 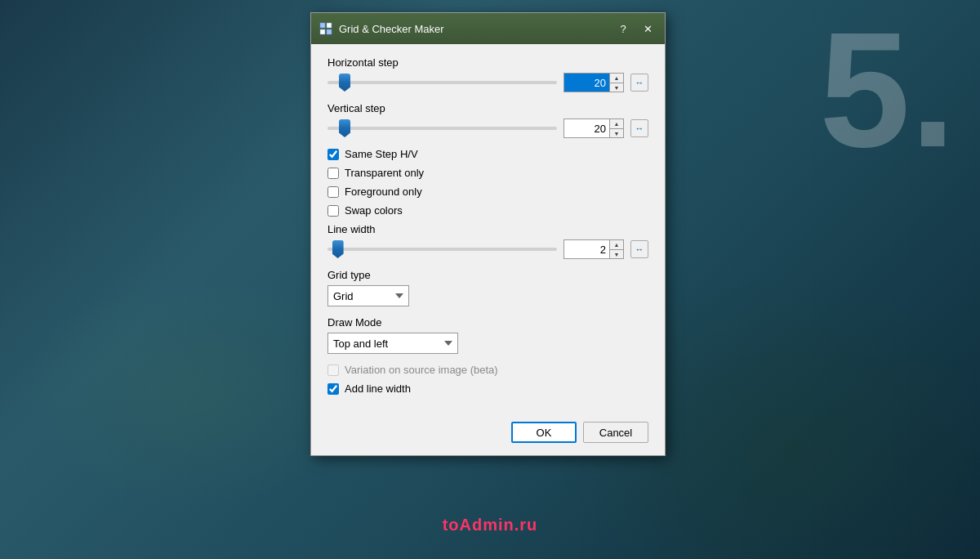 What do you see at coordinates (326, 29) in the screenshot?
I see `app-icon` at bounding box center [326, 29].